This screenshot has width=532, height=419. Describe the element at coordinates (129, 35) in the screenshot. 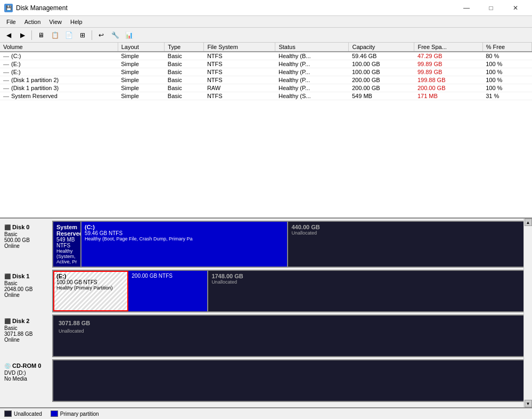

I see `toolbar-btn-7: 📊` at that location.